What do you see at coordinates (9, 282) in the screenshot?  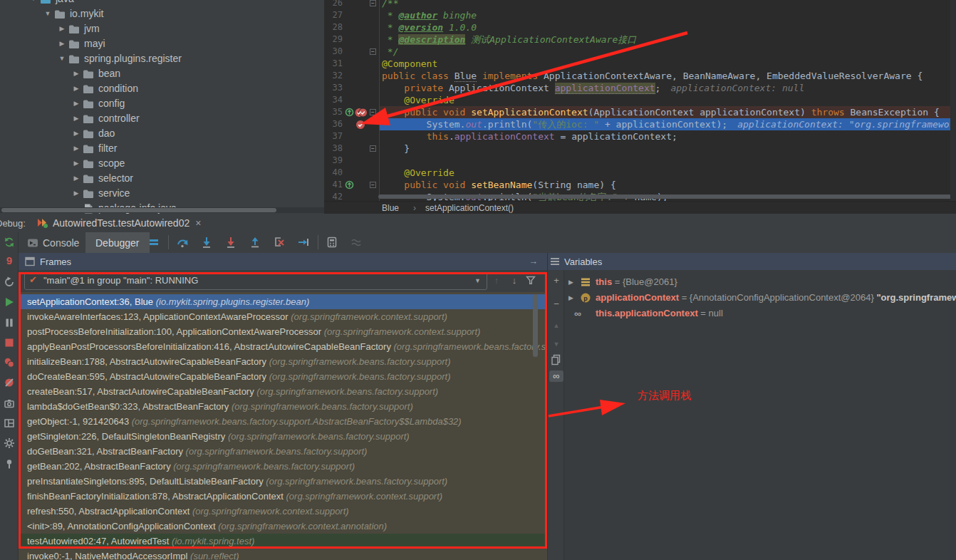 I see `restart-button` at bounding box center [9, 282].